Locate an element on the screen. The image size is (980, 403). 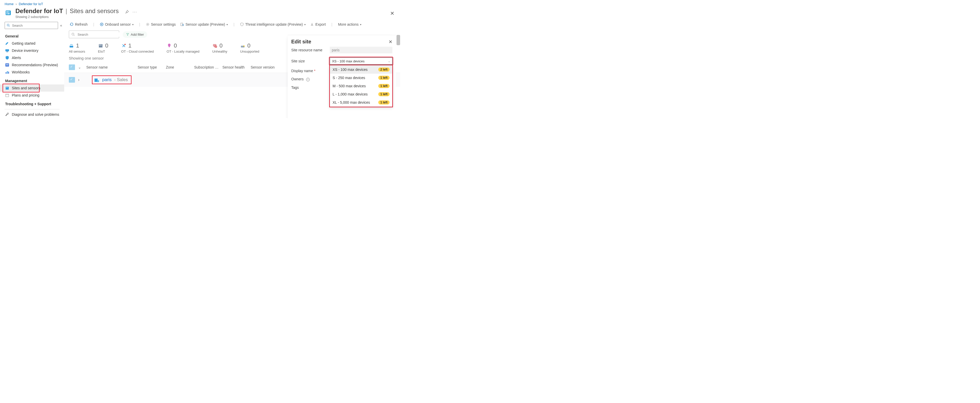
sidebar-item-alerts: Alerts is located at coordinates (32, 58).